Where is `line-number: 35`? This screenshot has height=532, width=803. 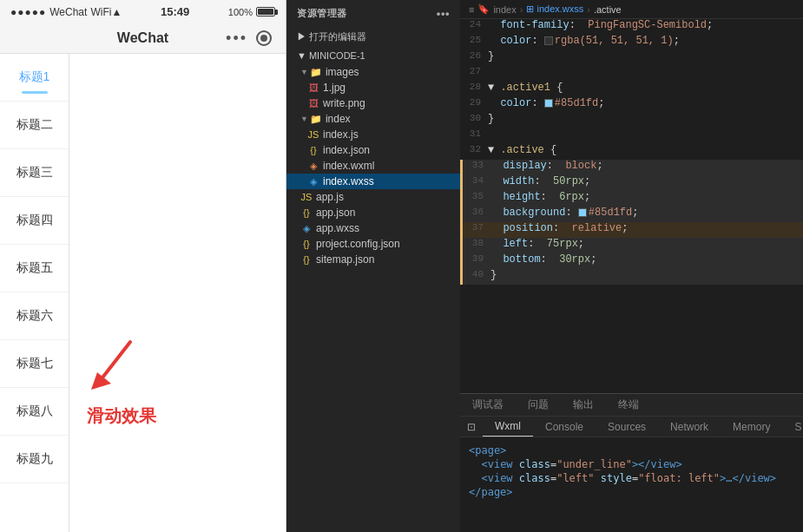
line-number: 35 is located at coordinates (478, 196).